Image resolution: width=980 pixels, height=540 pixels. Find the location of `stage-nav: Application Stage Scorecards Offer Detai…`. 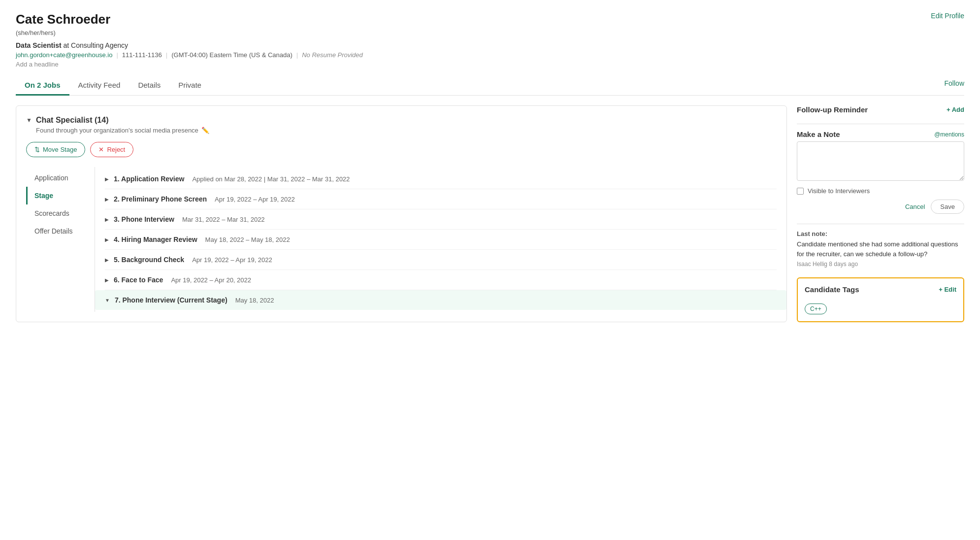

stage-nav: Application Stage Scorecards Offer Detai… is located at coordinates (61, 239).